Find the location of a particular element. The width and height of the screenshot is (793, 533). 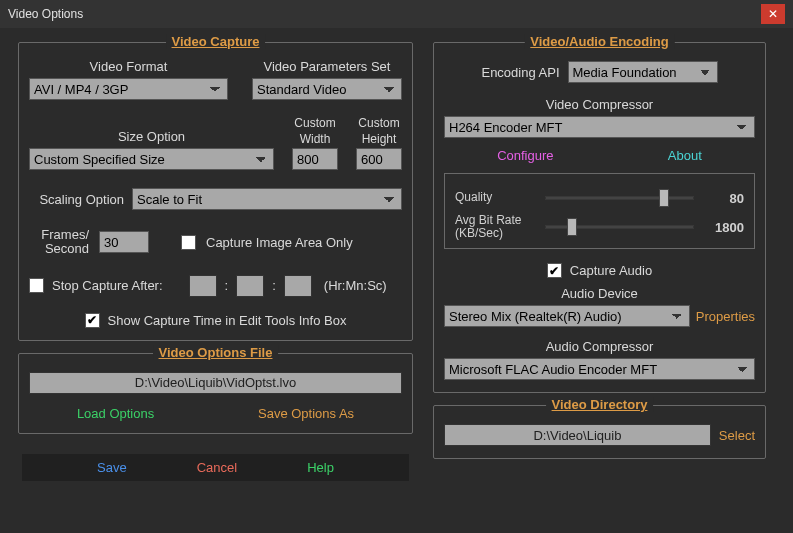

custom-height-label2: Height is located at coordinates (380, 139).